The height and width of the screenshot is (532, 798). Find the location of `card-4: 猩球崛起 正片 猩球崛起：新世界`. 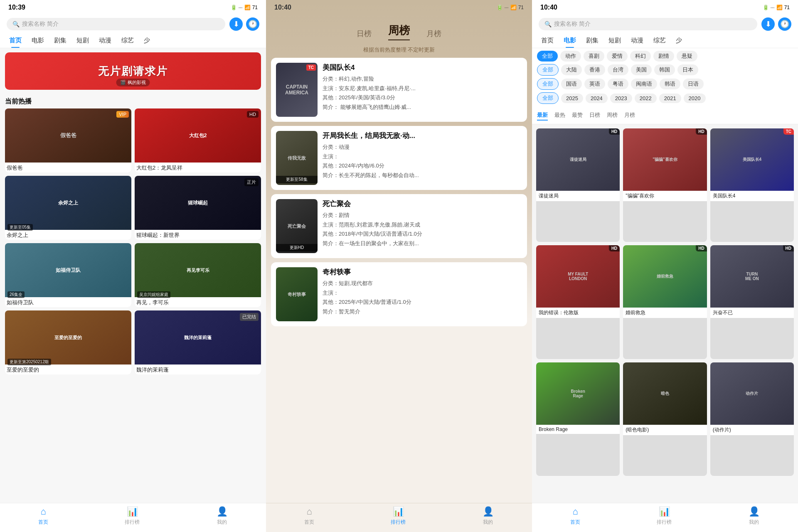

card-4: 猩球崛起 正片 猩球崛起：新世界 is located at coordinates (198, 208).